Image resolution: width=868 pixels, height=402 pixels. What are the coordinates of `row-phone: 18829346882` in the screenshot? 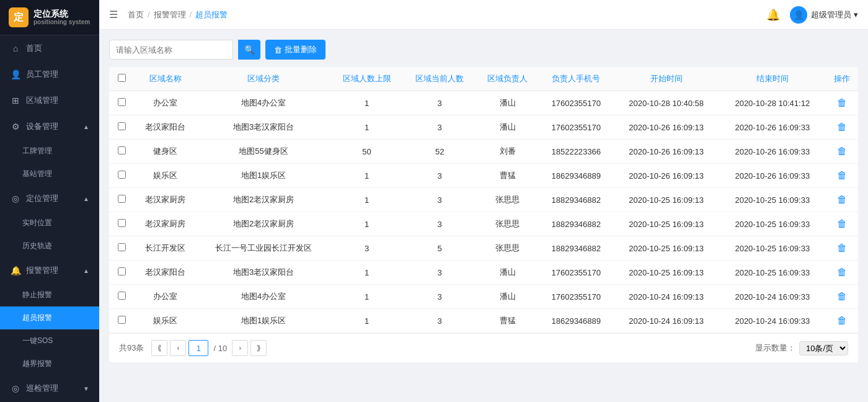 It's located at (576, 200).